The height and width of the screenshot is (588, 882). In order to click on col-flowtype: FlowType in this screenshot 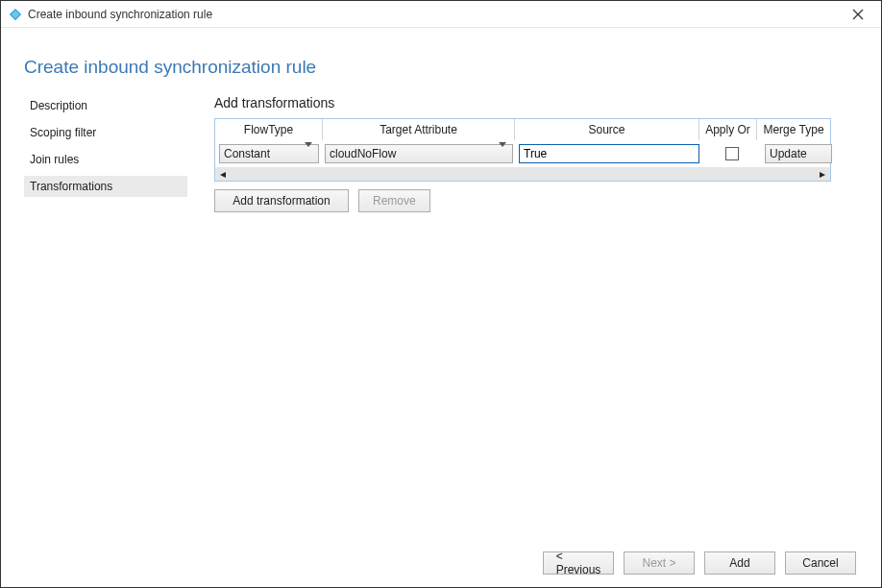, I will do `click(269, 130)`.